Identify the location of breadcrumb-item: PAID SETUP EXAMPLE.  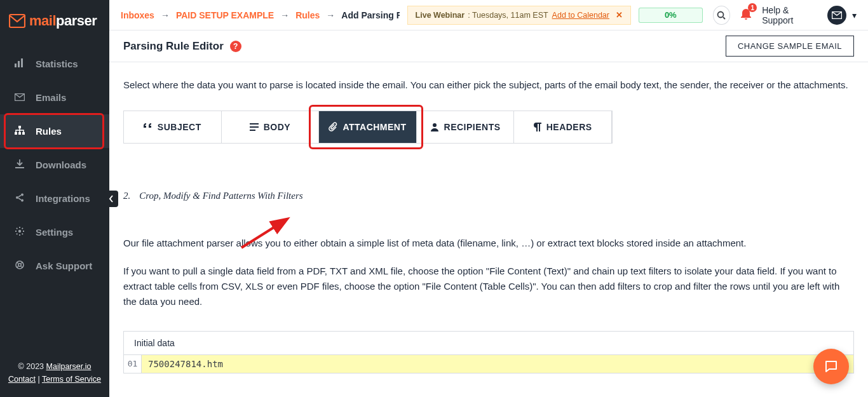
(225, 15).